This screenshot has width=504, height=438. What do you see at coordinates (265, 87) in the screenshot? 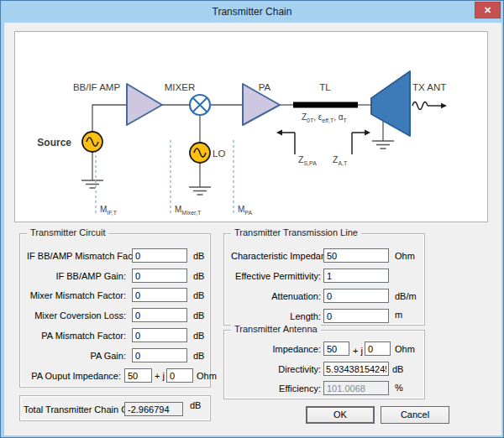
I see `pa-label: PA` at bounding box center [265, 87].